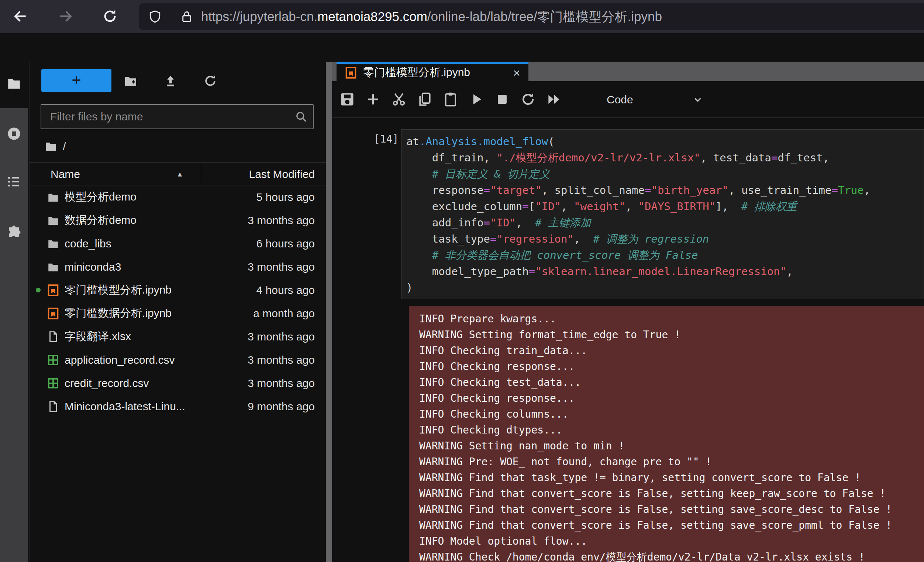 This screenshot has height=562, width=924. Describe the element at coordinates (528, 99) in the screenshot. I see `restart-icon` at that location.